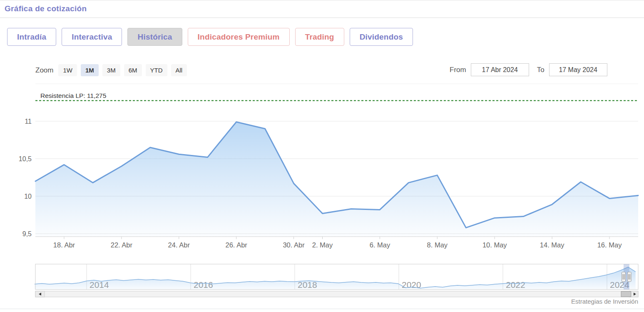  What do you see at coordinates (179, 245) in the screenshot?
I see `x-axis-label: 24. Abr` at bounding box center [179, 245].